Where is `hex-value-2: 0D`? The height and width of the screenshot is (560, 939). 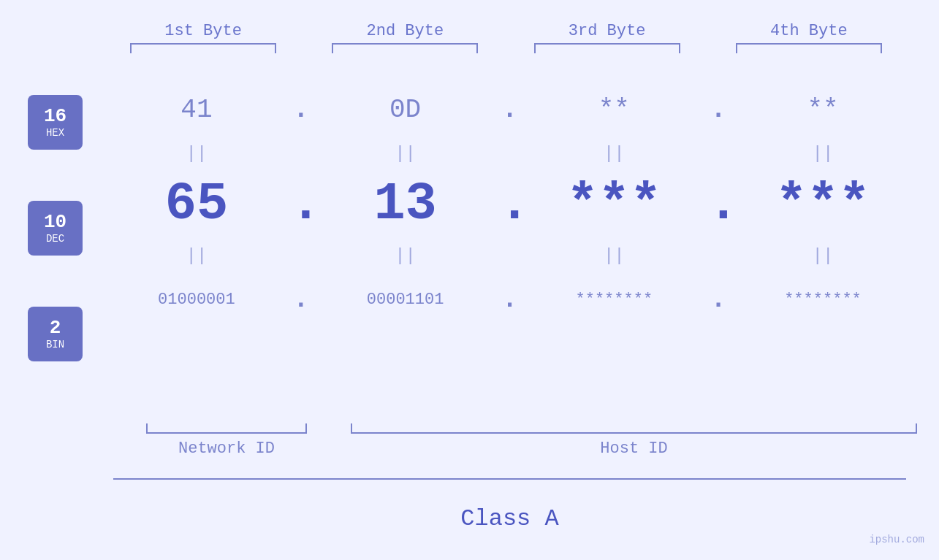 hex-value-2: 0D is located at coordinates (406, 110).